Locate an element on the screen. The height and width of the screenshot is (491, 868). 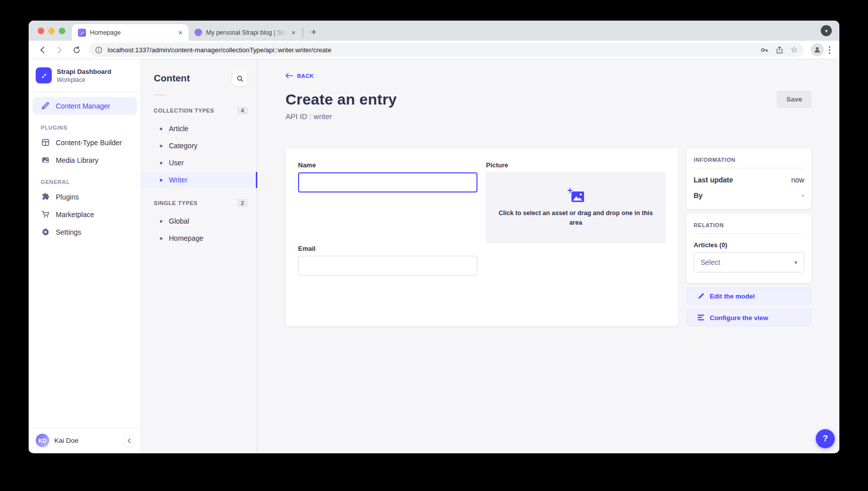
puzzle-icon is located at coordinates (45, 197).